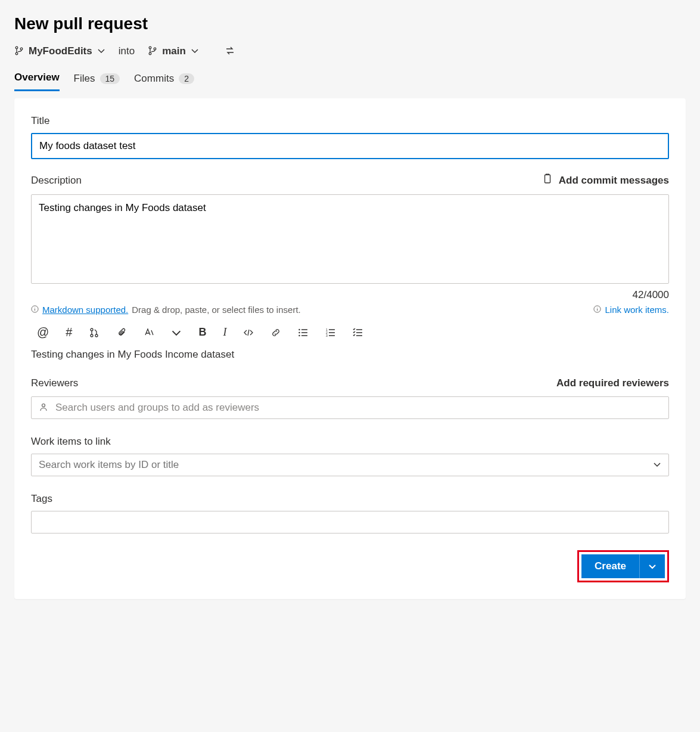 The width and height of the screenshot is (700, 732). Describe the element at coordinates (331, 333) in the screenshot. I see `numbered-list-button: 123` at that location.